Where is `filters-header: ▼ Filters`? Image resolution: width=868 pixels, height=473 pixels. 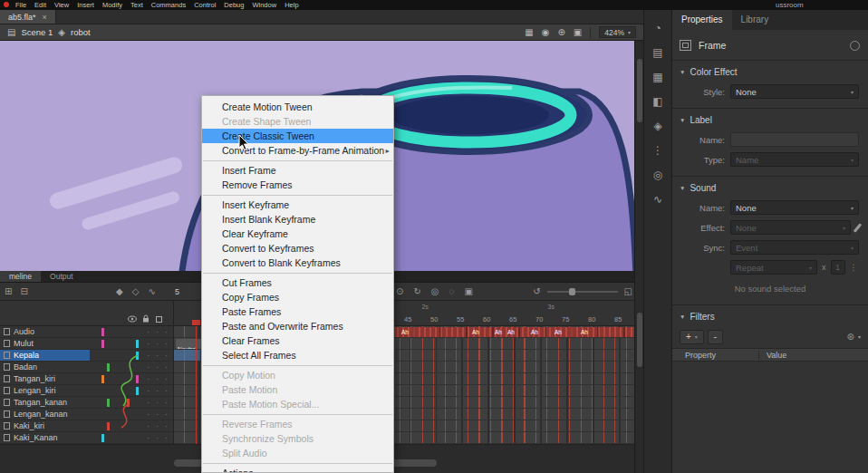
filters-header: ▼ Filters is located at coordinates (770, 316).